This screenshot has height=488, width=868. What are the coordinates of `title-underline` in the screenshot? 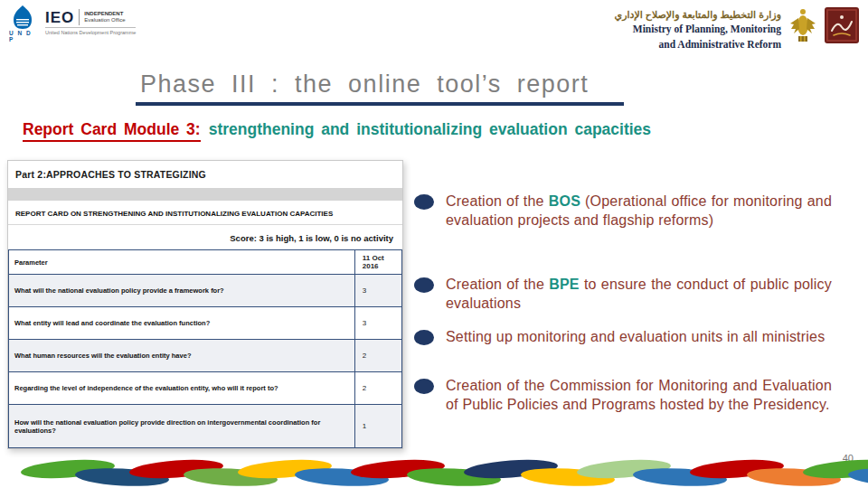 It's located at (380, 104).